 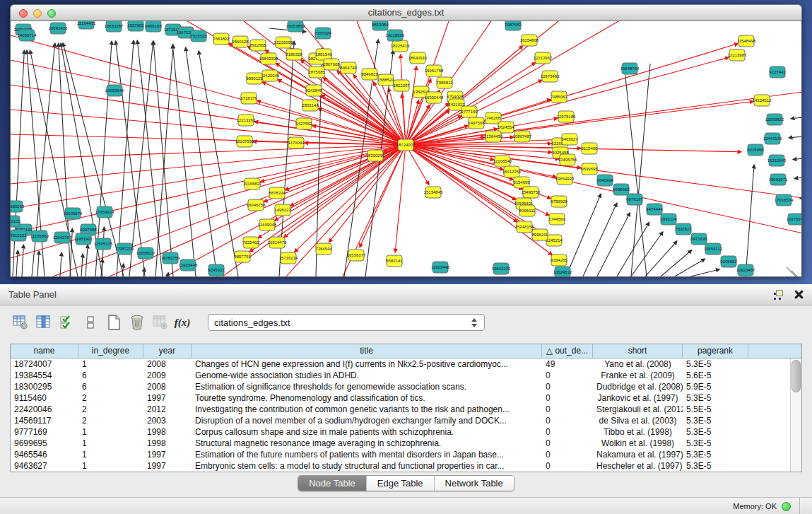 I want to click on table-row: 946362711997Embryonic stem cells: a mode…, so click(x=400, y=466).